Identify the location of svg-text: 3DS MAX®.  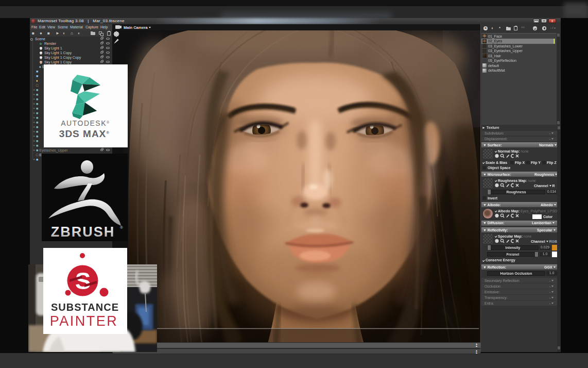
(84, 134).